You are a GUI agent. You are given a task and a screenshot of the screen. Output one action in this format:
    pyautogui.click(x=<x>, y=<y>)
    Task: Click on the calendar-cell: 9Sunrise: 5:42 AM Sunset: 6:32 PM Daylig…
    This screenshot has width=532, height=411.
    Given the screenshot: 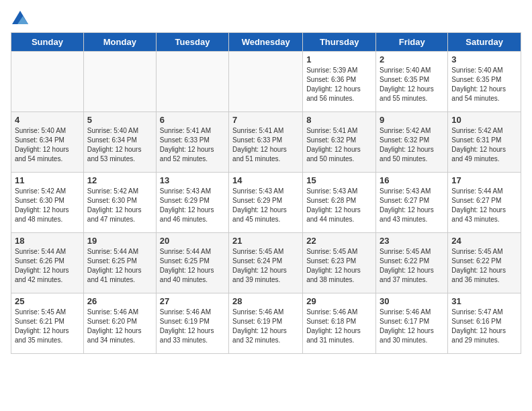 What is the action you would take?
    pyautogui.click(x=412, y=142)
    